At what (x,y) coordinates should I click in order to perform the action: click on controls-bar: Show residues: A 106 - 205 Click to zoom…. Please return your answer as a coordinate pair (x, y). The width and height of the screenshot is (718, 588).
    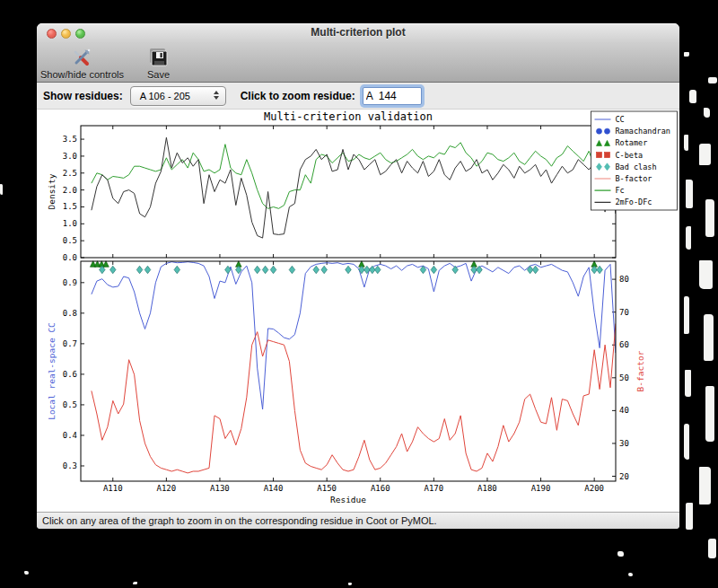
    Looking at the image, I should click on (358, 96).